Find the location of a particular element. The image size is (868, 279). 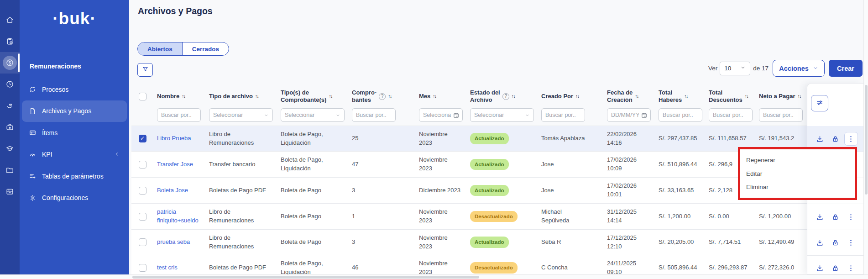

sidebar-item-kpi: KPI is located at coordinates (74, 155).